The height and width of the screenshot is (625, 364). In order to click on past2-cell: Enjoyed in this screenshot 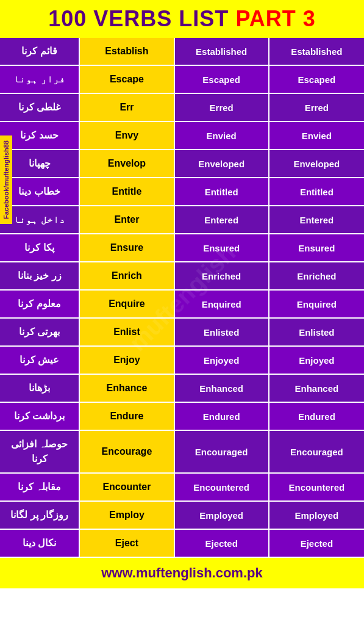, I will do `click(317, 360)`.